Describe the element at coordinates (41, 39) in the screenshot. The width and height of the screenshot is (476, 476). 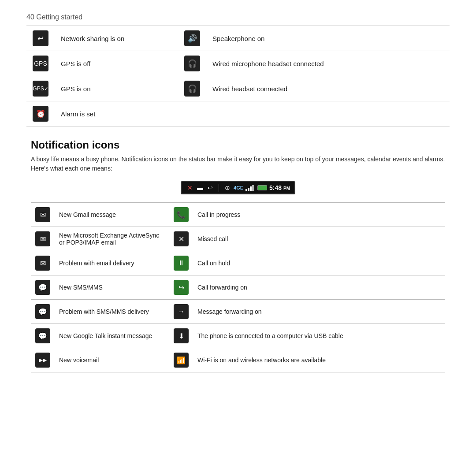
I see `status-icon: ↩` at that location.